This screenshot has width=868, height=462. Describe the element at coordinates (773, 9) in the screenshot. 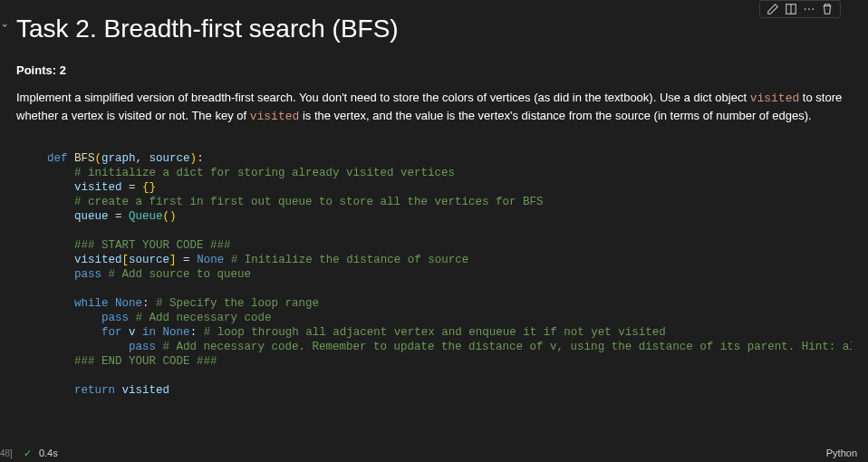

I see `edit-icon` at that location.